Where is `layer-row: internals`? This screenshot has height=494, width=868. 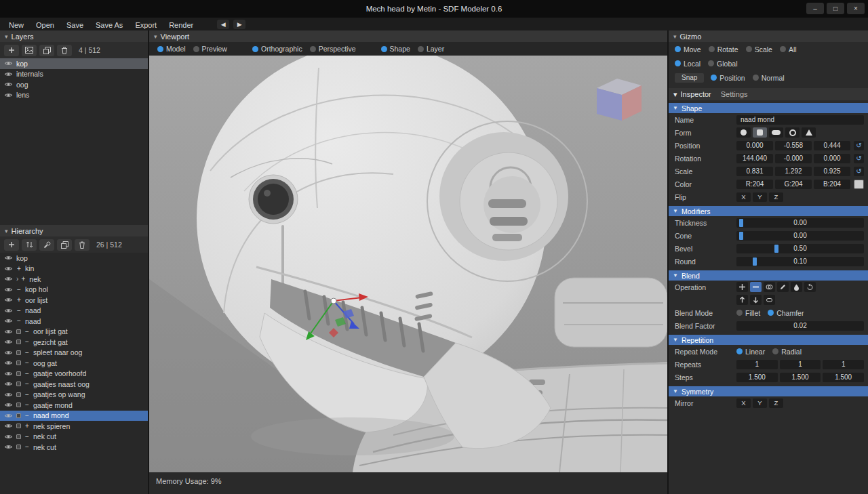
layer-row: internals is located at coordinates (74, 75).